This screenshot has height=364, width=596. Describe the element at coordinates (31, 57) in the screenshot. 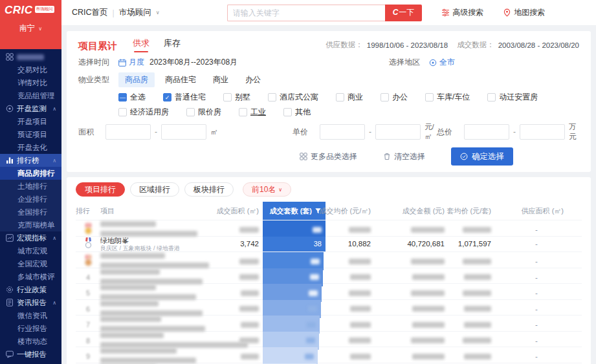

I see `sidebar-group-item` at that location.